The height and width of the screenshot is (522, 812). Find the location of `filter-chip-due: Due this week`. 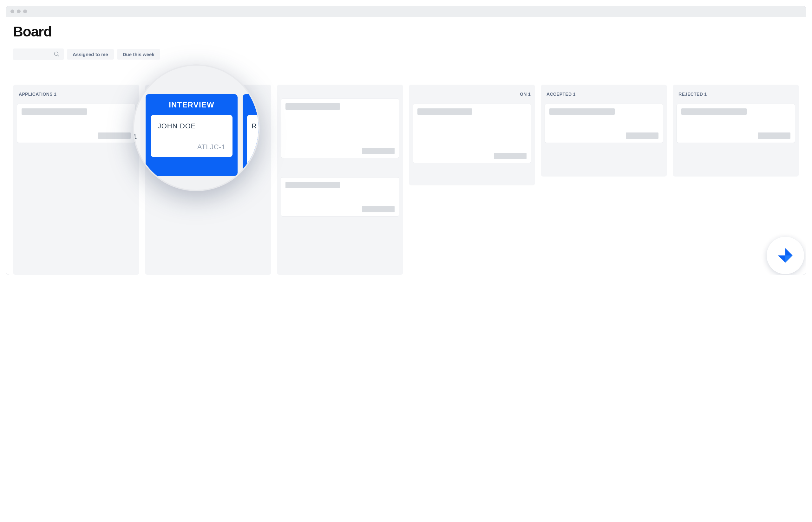

filter-chip-due: Due this week is located at coordinates (138, 54).